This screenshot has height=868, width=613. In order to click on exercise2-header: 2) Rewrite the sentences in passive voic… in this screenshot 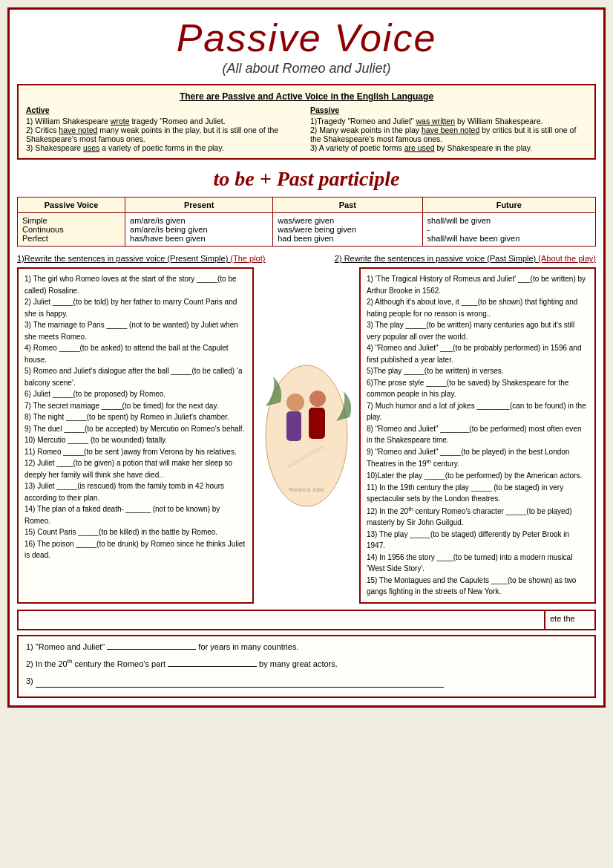, I will do `click(465, 258)`.